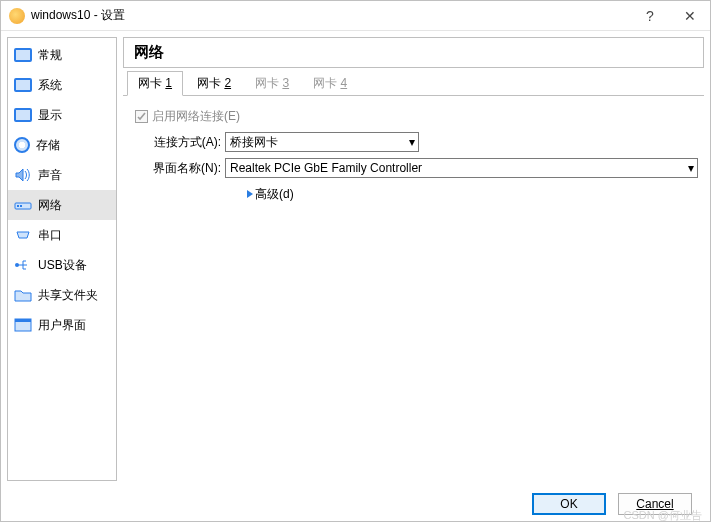  What do you see at coordinates (62, 235) in the screenshot?
I see `sidebar-item-serial: 串口` at bounding box center [62, 235].